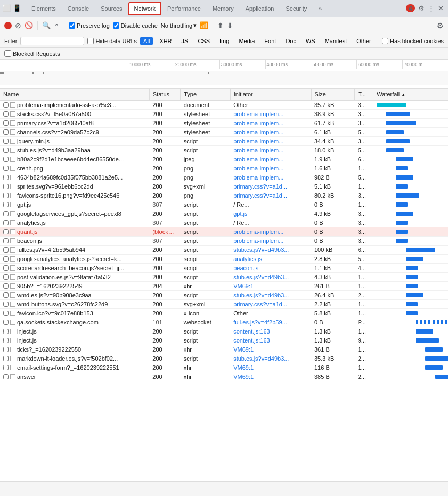 This screenshot has width=448, height=496. I want to click on tab-sources: Sources, so click(111, 9).